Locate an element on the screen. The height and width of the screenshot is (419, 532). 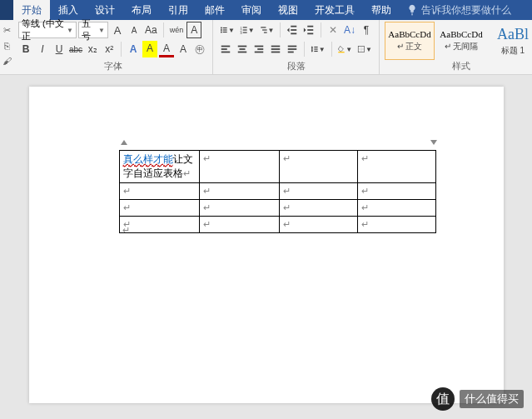
borders-button: ▼ is located at coordinates (365, 49).